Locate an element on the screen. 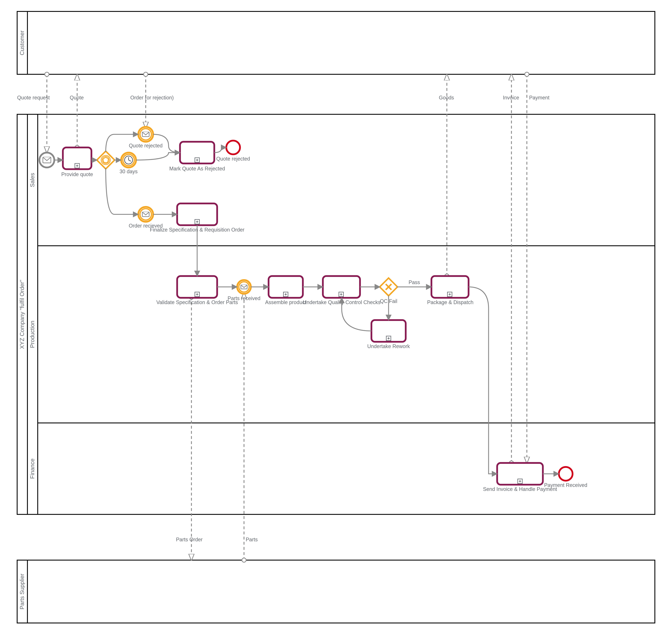  end-payment: Payment Received is located at coordinates (566, 477).